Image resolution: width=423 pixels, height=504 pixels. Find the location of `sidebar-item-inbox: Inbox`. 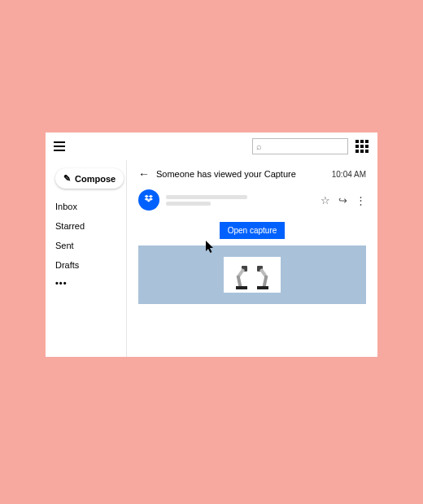

sidebar-item-inbox: Inbox is located at coordinates (86, 206).